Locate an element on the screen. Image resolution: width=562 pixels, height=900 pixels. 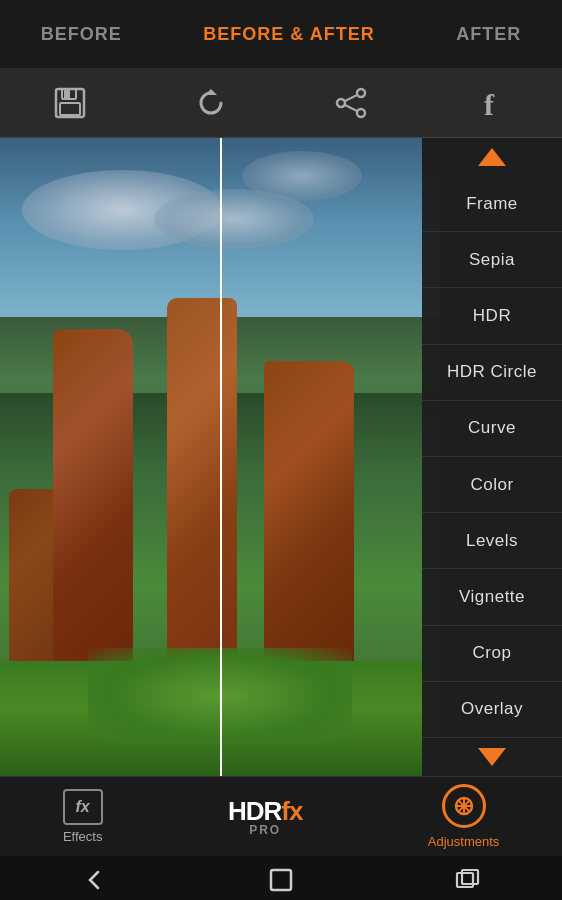
refresh-button is located at coordinates (211, 103).